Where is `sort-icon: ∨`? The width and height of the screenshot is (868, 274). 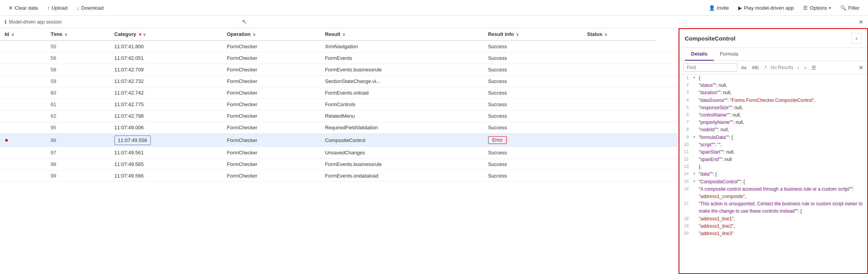 sort-icon: ∨ is located at coordinates (12, 35).